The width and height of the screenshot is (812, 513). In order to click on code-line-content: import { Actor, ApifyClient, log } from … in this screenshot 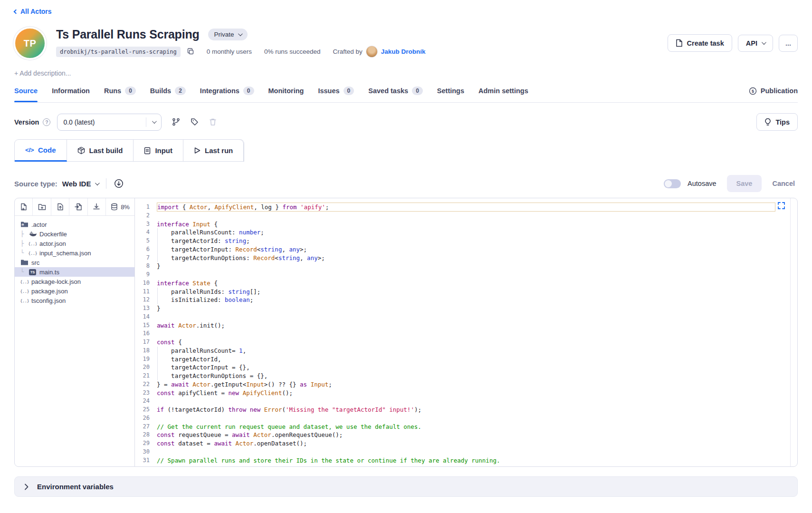, I will do `click(466, 207)`.